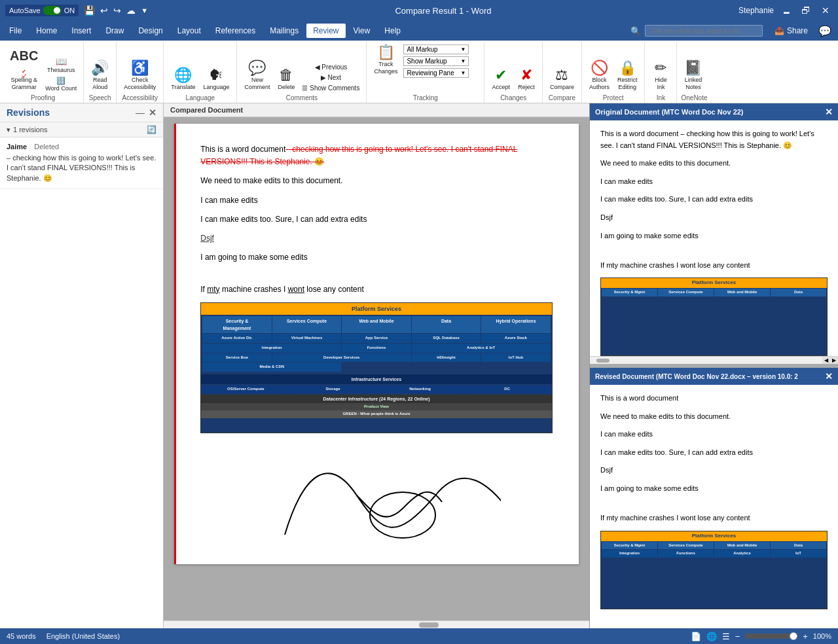 Image resolution: width=838 pixels, height=644 pixels. I want to click on share-label: Share, so click(797, 31).